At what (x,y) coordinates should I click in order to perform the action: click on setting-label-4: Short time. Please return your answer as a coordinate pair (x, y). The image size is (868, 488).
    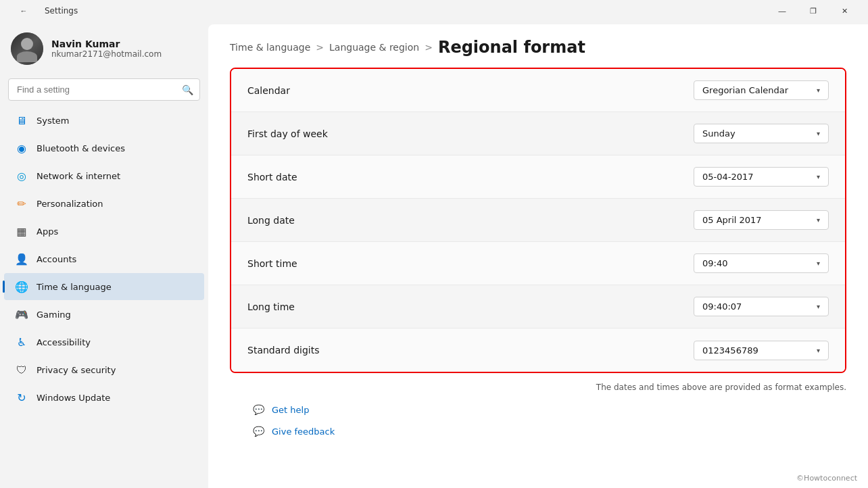
    Looking at the image, I should click on (272, 264).